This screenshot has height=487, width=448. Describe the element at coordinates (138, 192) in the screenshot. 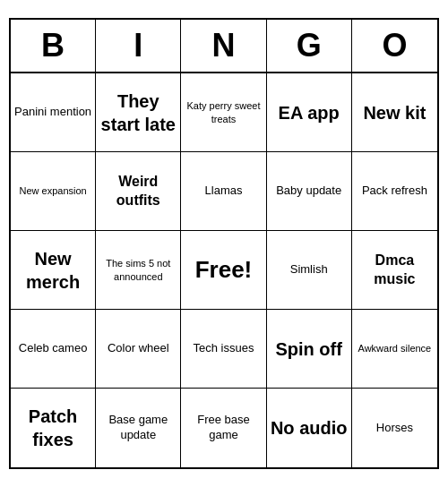

I see `bingo-cell: Weird outfits` at that location.